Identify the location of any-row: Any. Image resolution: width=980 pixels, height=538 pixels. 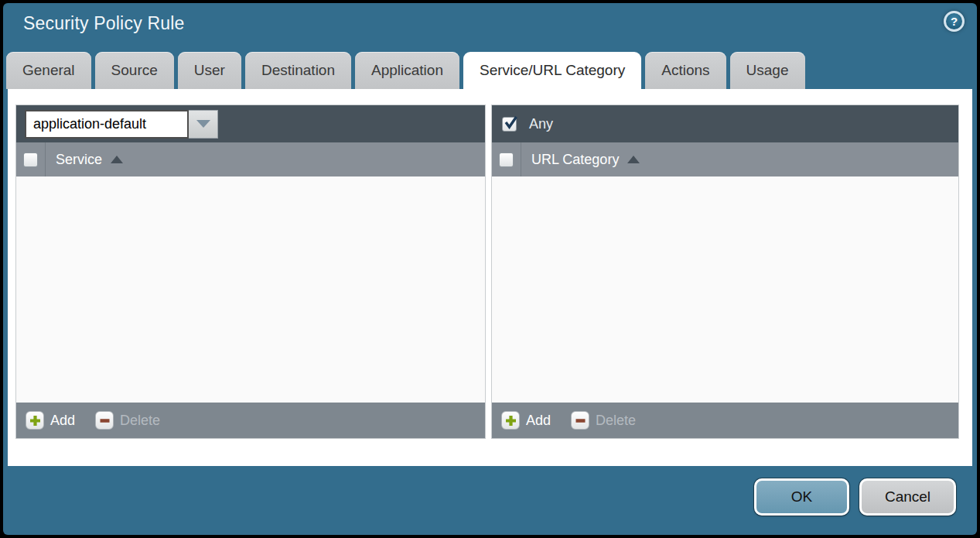
(527, 124).